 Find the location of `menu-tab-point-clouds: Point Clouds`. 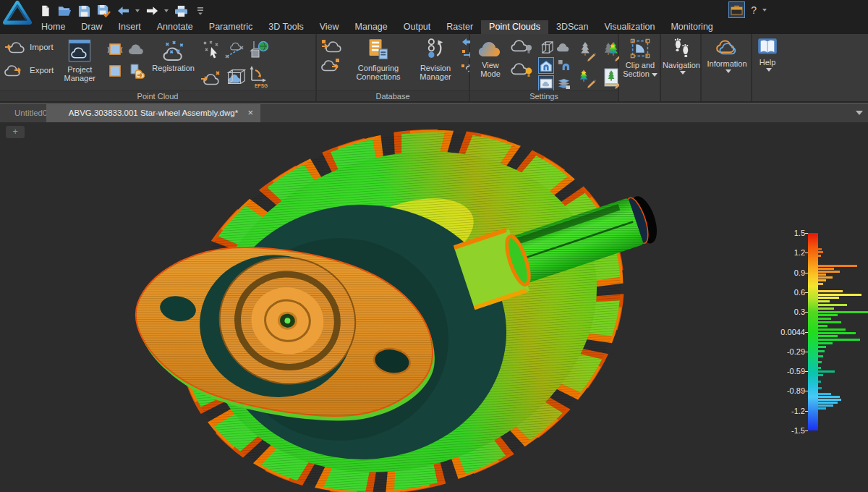

menu-tab-point-clouds: Point Clouds is located at coordinates (515, 27).